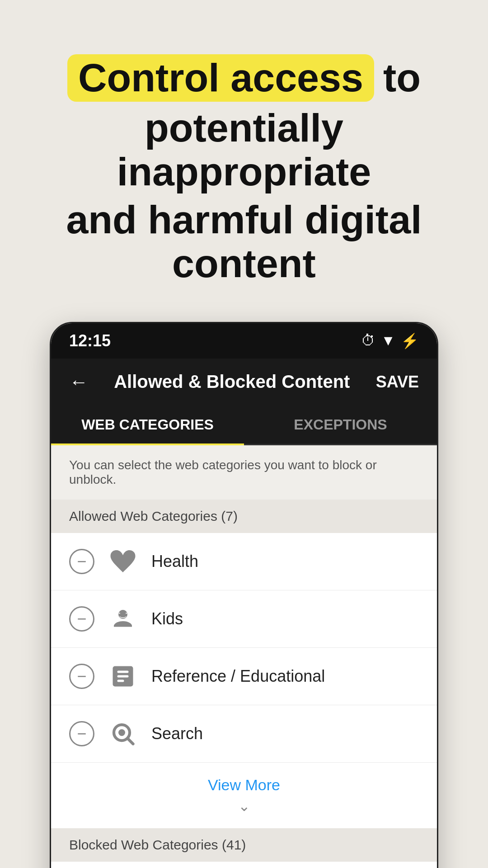  What do you see at coordinates (410, 341) in the screenshot?
I see `battery-icon: ⚡` at bounding box center [410, 341].